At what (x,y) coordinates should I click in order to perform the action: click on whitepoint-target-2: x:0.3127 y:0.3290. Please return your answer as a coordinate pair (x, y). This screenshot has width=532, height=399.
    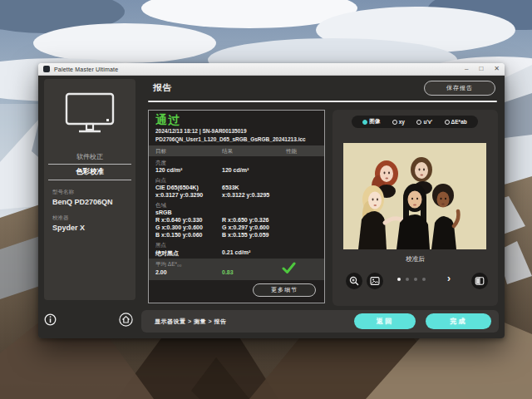
    Looking at the image, I should click on (180, 195).